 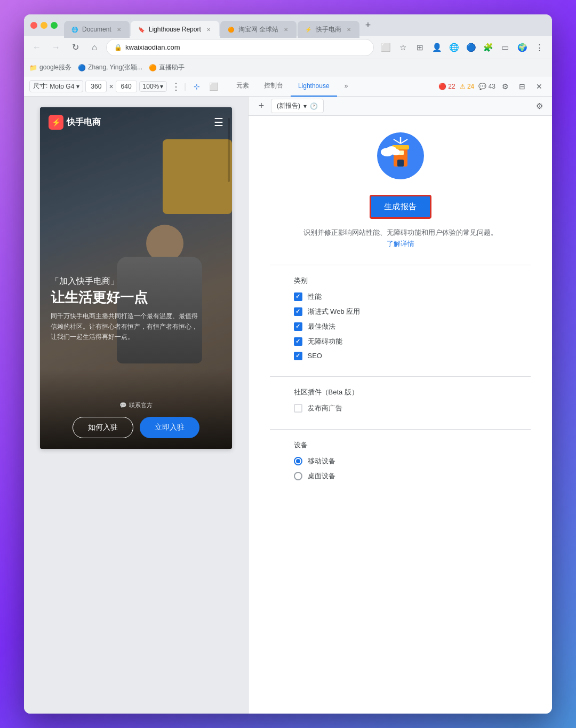 I want to click on tab-icon-taobao: 🟠, so click(x=231, y=29).